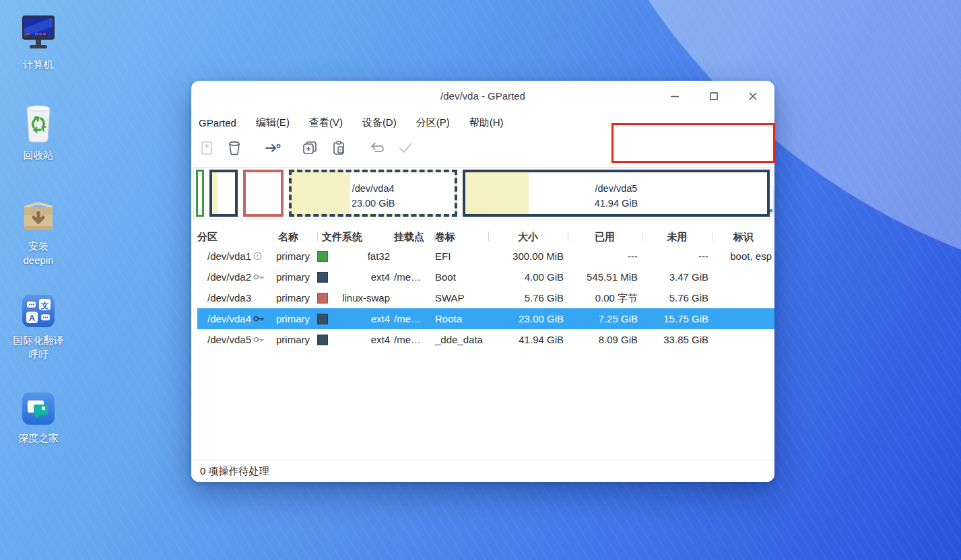 This screenshot has height=560, width=961. What do you see at coordinates (461, 298) in the screenshot?
I see `volume-label: SWAP` at bounding box center [461, 298].